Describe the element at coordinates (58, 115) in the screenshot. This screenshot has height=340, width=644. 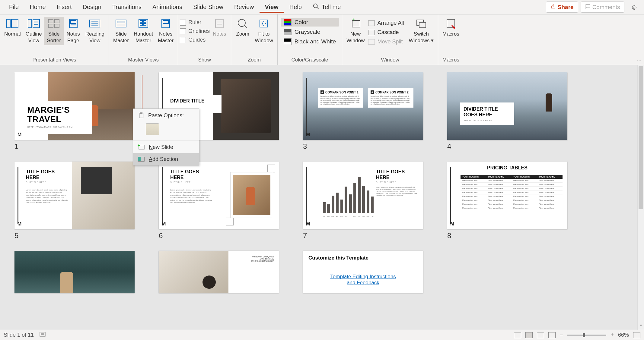
I see `slide-title: MARGIE'STRAVEL` at that location.